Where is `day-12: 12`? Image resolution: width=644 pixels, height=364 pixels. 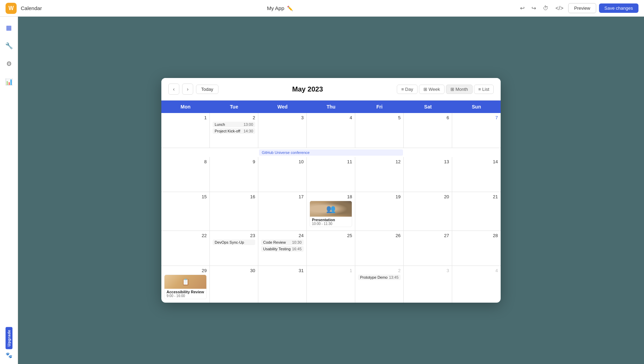
day-12: 12 is located at coordinates (379, 174).